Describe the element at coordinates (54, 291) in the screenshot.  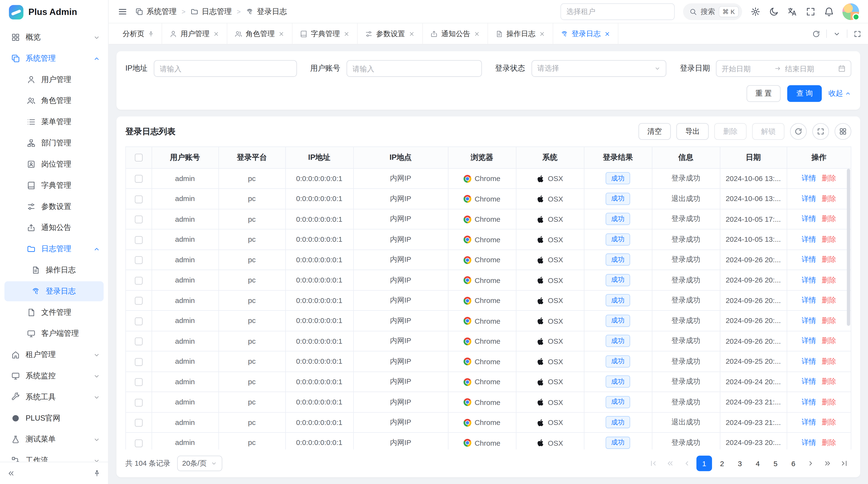
I see `sidebar-item-login-log: 登录日志` at that location.